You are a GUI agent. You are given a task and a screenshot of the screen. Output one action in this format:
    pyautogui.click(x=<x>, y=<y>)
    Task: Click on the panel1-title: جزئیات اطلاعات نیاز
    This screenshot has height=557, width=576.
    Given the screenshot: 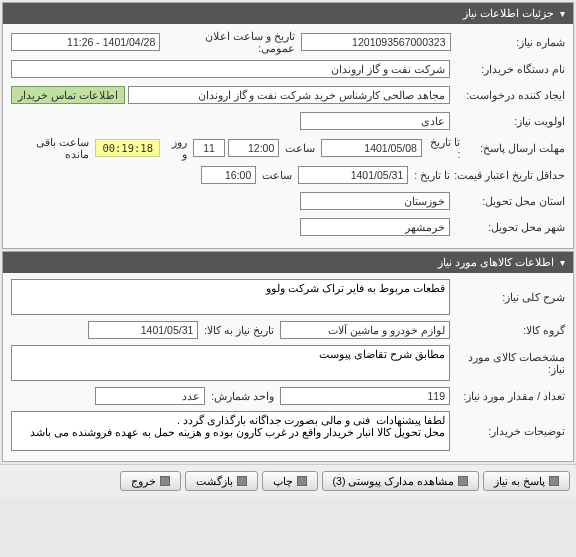 What is the action you would take?
    pyautogui.click(x=508, y=14)
    